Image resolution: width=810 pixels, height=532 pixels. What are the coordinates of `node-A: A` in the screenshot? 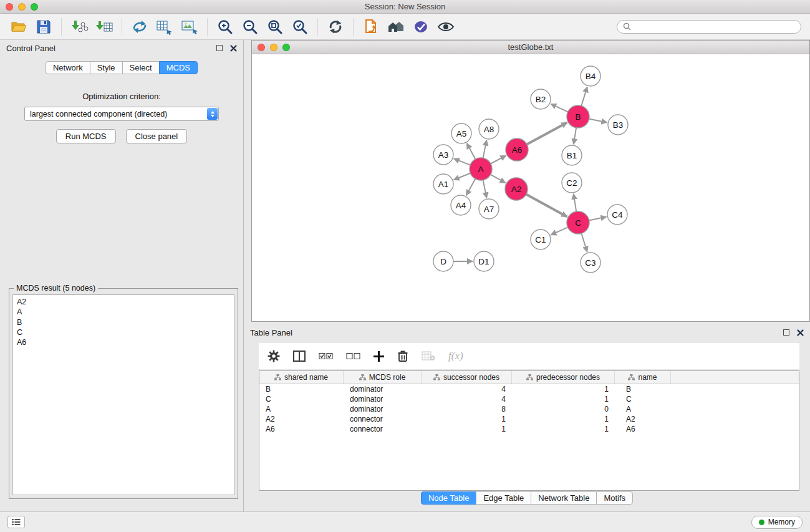 It's located at (481, 169).